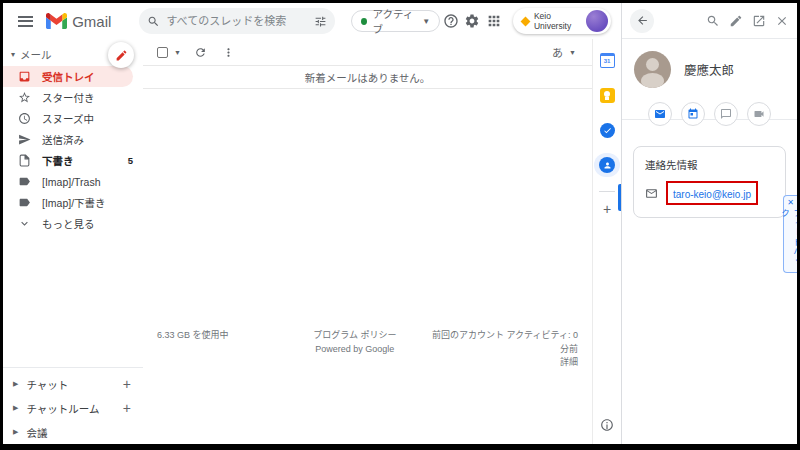  What do you see at coordinates (608, 60) in the screenshot?
I see `calendar-icon: 31` at bounding box center [608, 60].